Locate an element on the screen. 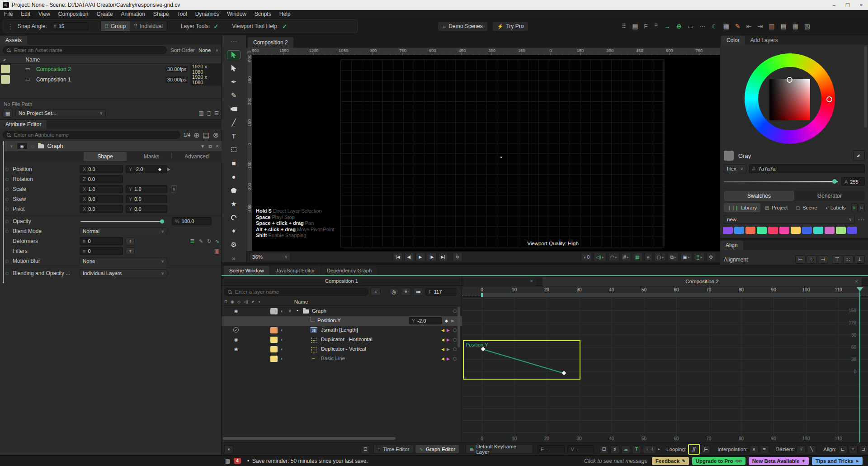 The image size is (868, 466). close-tab-icon: × is located at coordinates (532, 281).